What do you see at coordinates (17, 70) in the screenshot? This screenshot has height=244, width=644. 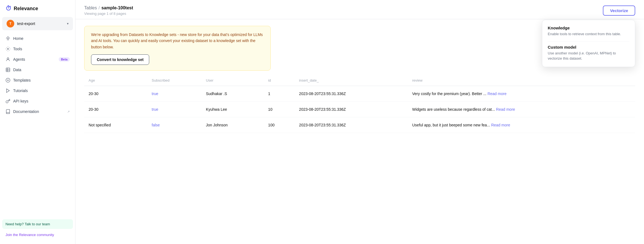 I see `sidebar-label-data: Data` at bounding box center [17, 70].